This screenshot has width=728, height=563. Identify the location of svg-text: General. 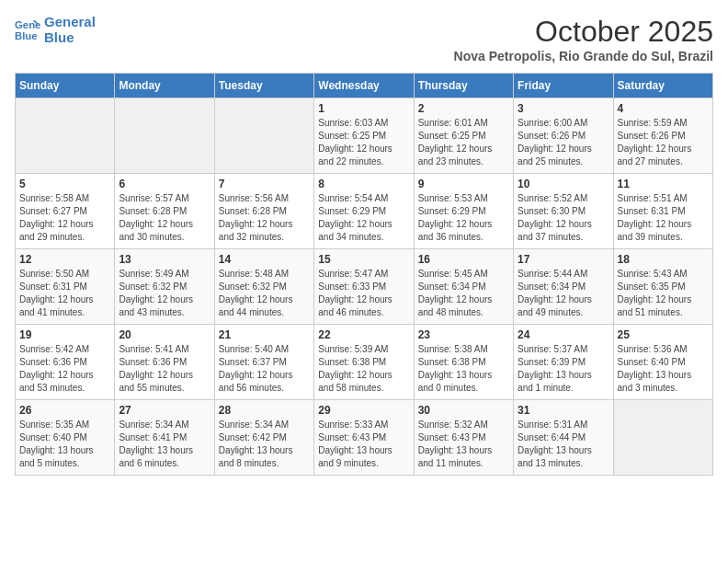
(28, 25).